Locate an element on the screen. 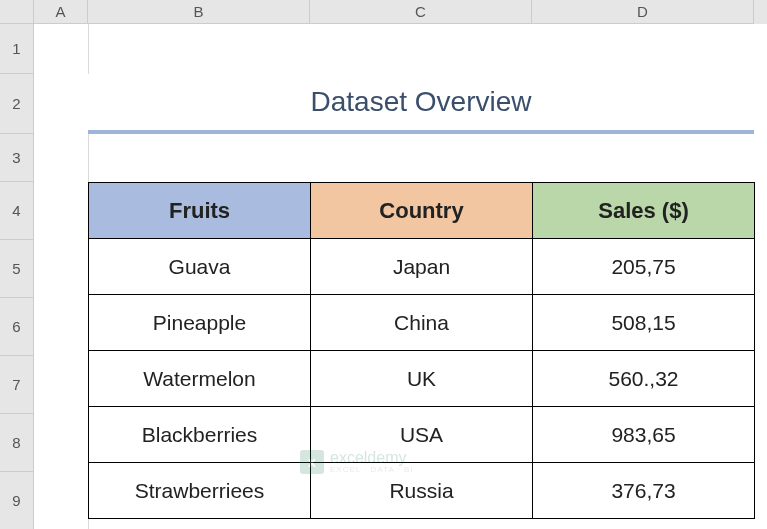  cell-country: Japan is located at coordinates (422, 267).